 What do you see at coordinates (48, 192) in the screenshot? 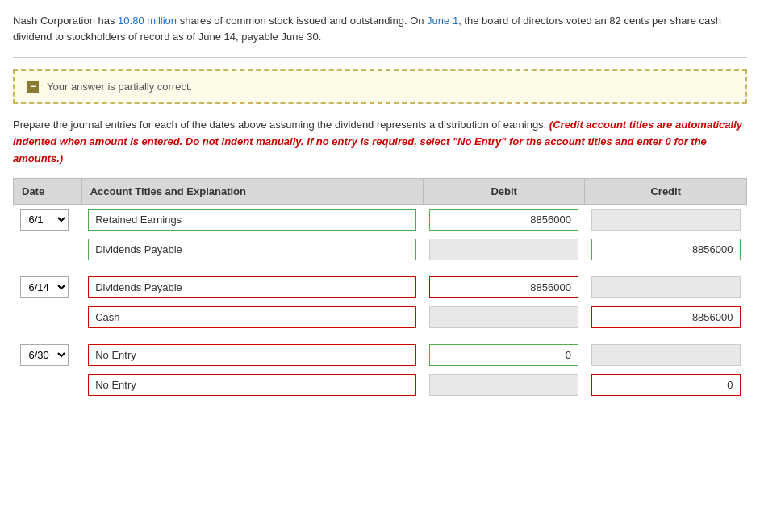
I see `header-date: Date` at bounding box center [48, 192].